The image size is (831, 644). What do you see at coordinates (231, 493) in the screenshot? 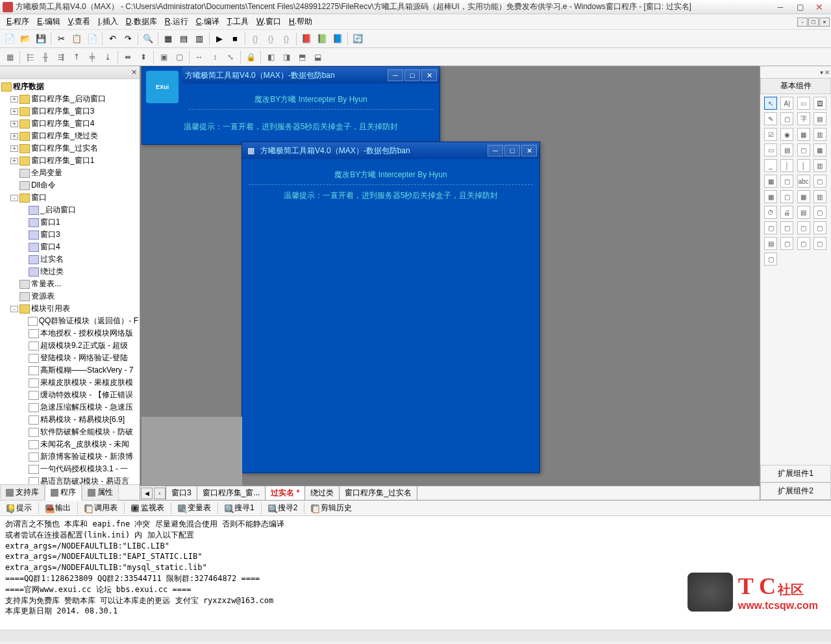
I see `designer-tab: 窗口程序集_窗...` at bounding box center [231, 493].